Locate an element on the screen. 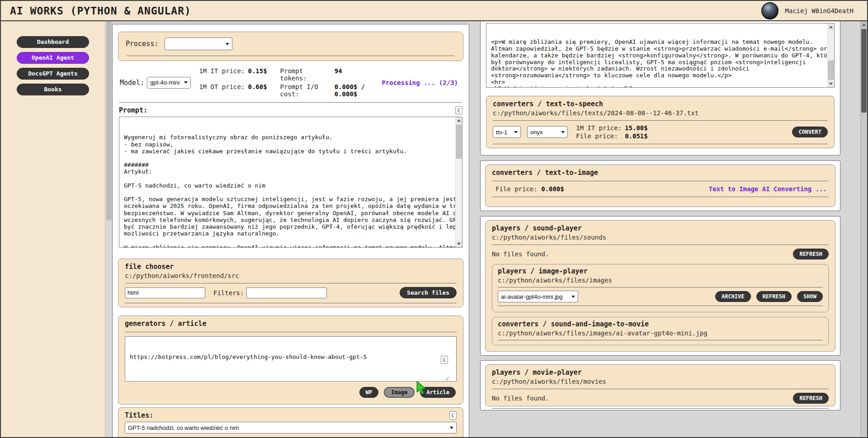 The image size is (868, 438). app-title: AI WORKS (PYTHON & ANGULAR) is located at coordinates (100, 11).